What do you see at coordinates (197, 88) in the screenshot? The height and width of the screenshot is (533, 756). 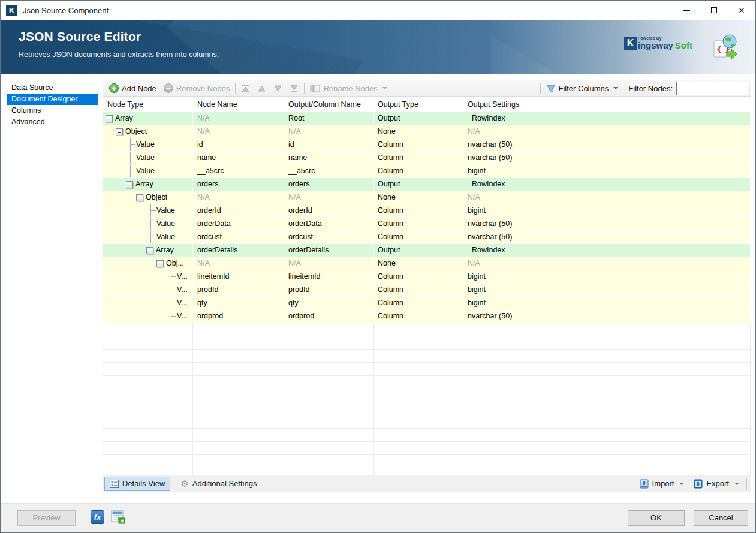 I see `remove-nodes-button: − Remove Nodes` at bounding box center [197, 88].